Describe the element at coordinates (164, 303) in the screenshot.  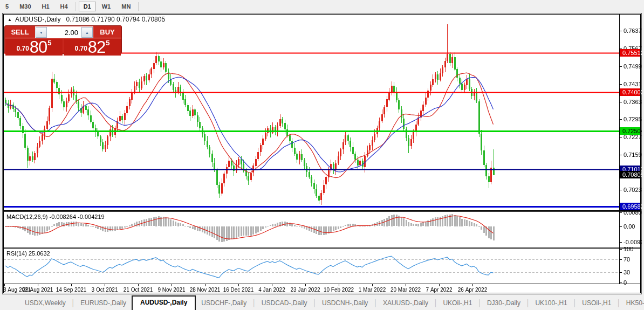
I see `chart-tab-audusd-daily: AUDUSD-,Daily` at that location.